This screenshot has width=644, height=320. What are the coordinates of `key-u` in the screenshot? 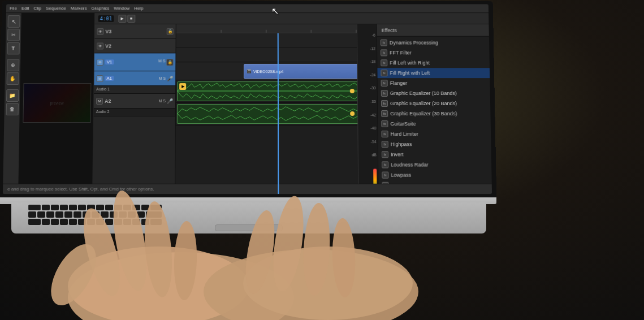 It's located at (100, 222).